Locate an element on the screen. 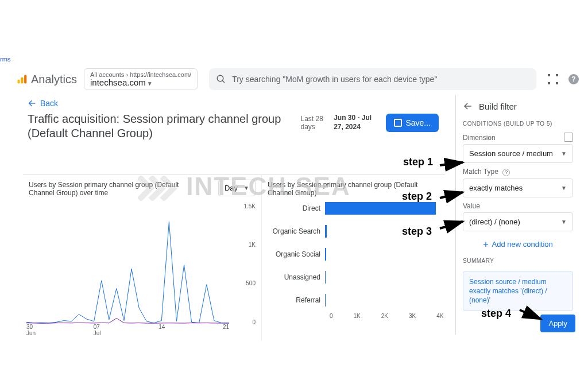 The image size is (588, 392). x-tick: 21 is located at coordinates (226, 331).